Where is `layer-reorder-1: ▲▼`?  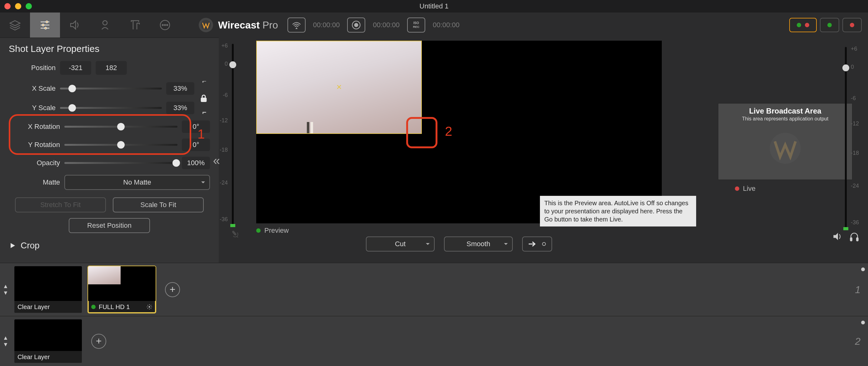 layer-reorder-1: ▲▼ is located at coordinates (5, 289).